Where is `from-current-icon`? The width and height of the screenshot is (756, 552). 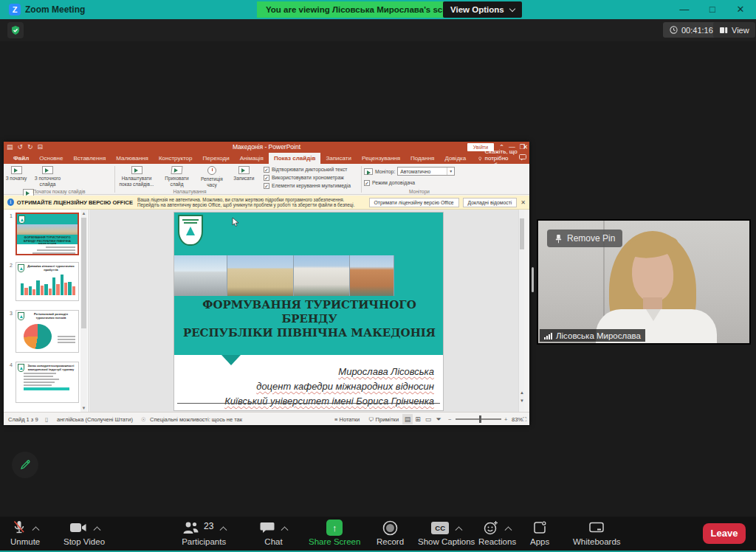 from-current-icon is located at coordinates (47, 170).